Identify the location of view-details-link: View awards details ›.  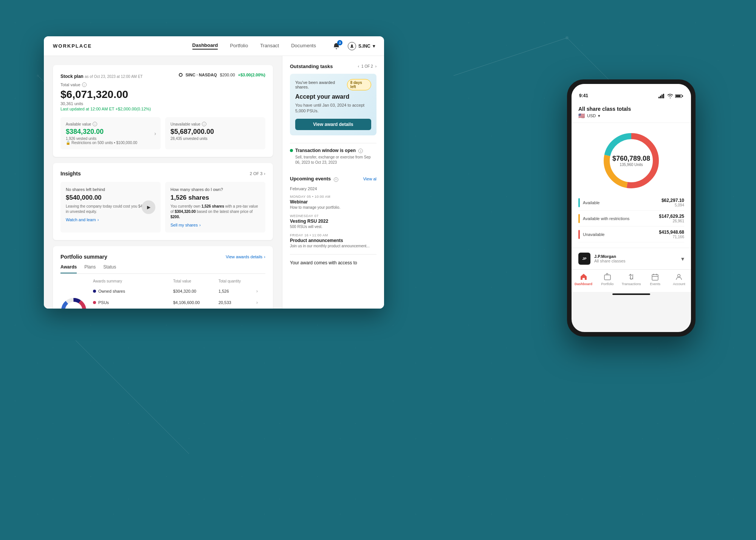
(246, 257).